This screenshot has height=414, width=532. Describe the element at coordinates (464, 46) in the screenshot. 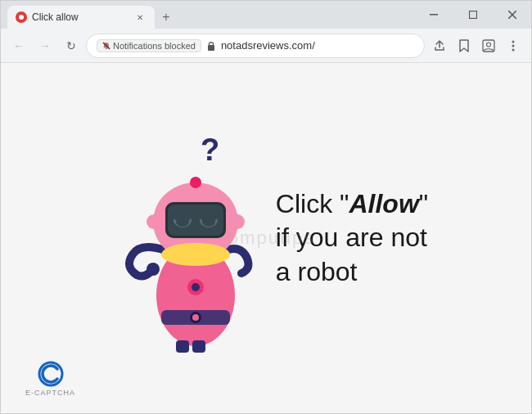

I see `bookmark-icon` at that location.